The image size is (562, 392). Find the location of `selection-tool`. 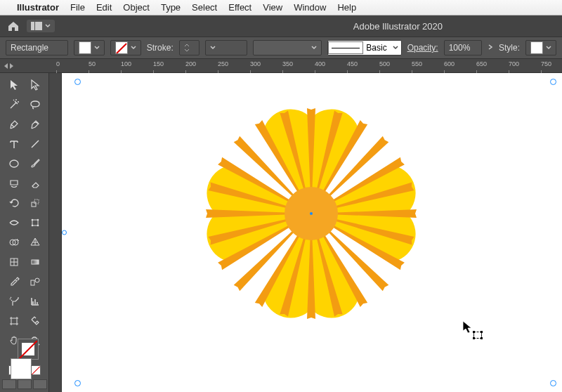

selection-tool is located at coordinates (14, 85).